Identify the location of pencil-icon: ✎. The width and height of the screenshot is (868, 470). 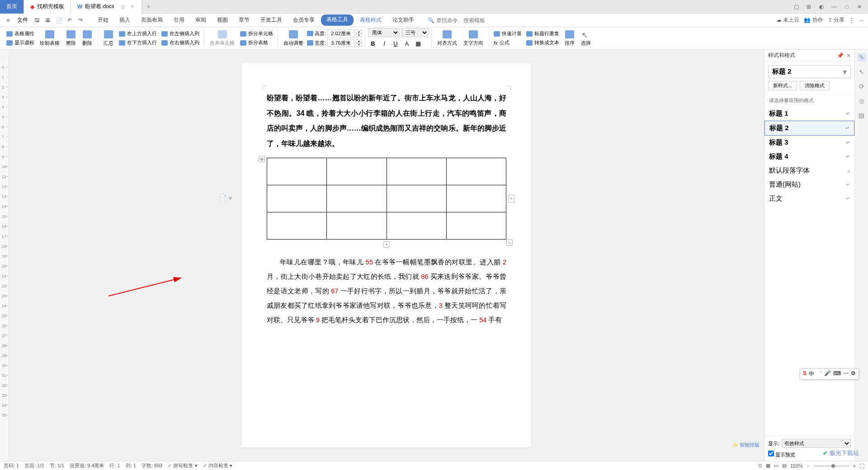
(862, 57).